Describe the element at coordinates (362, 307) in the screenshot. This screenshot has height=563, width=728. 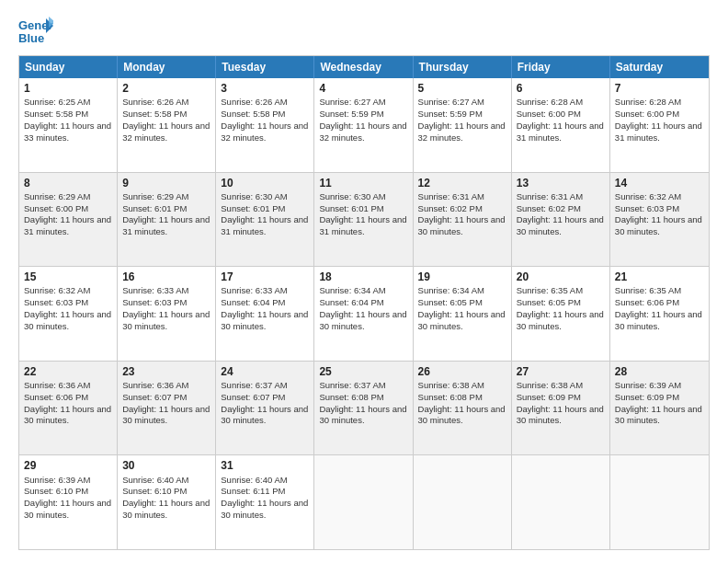
I see `day-info: Sunrise: 6:34 AMSunset: 6:04 PMDaylight:…` at that location.